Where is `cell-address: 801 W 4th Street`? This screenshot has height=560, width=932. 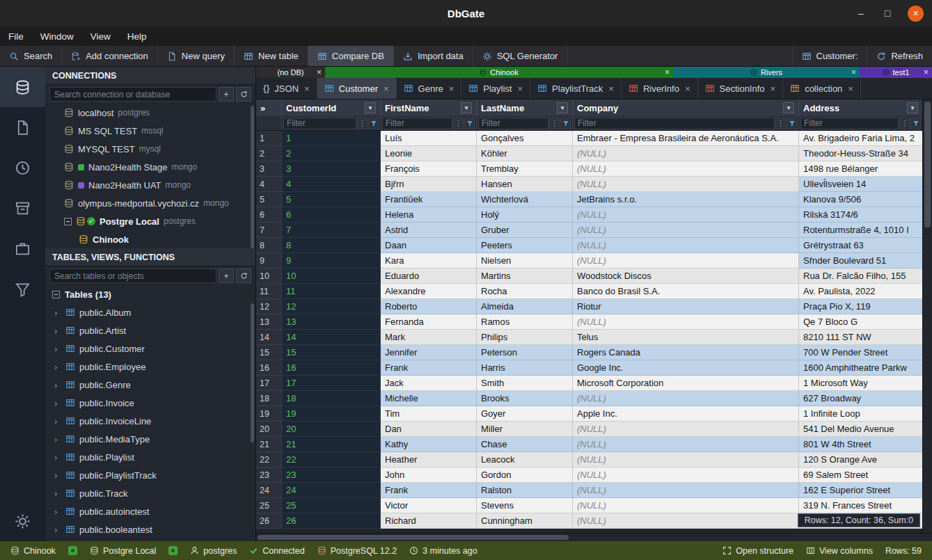
cell-address: 801 W 4th Street is located at coordinates (860, 445).